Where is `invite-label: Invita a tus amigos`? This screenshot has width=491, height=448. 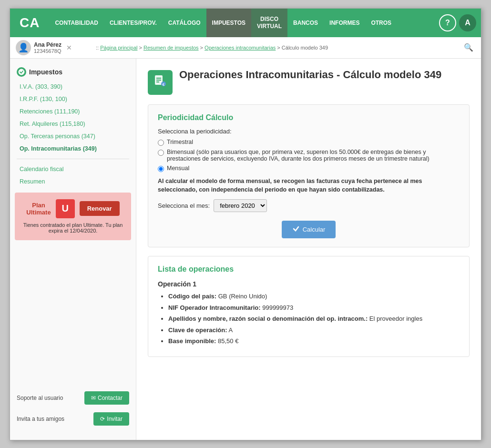
invite-label: Invita a tus amigos is located at coordinates (41, 419).